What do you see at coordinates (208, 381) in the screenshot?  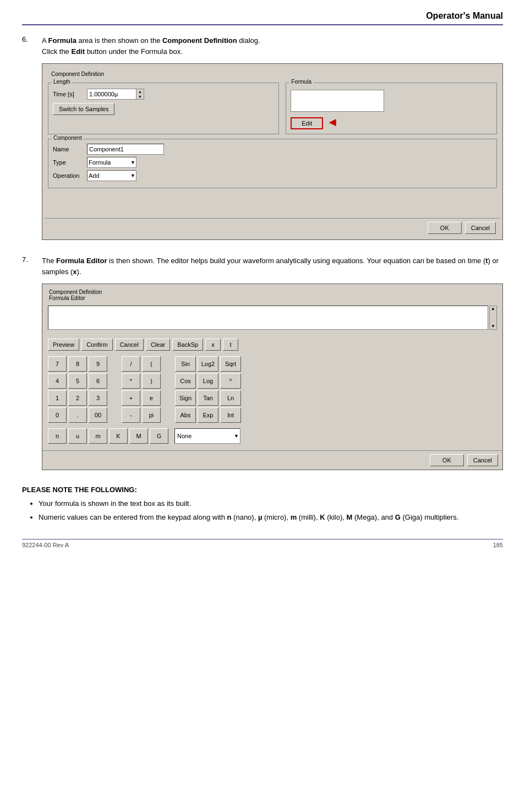 I see `key-log: Log` at bounding box center [208, 381].